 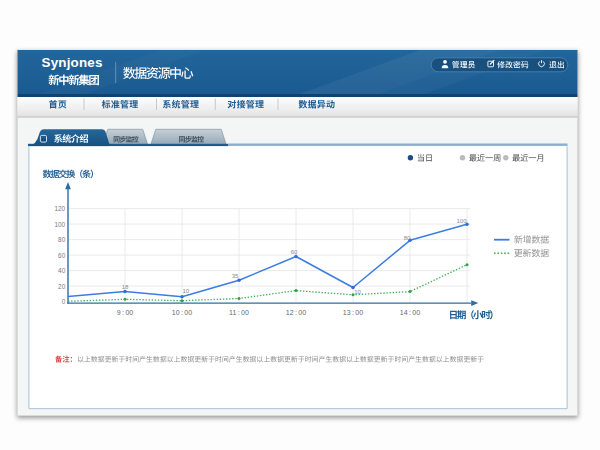 I want to click on svg-text: Synjones, so click(x=72, y=62).